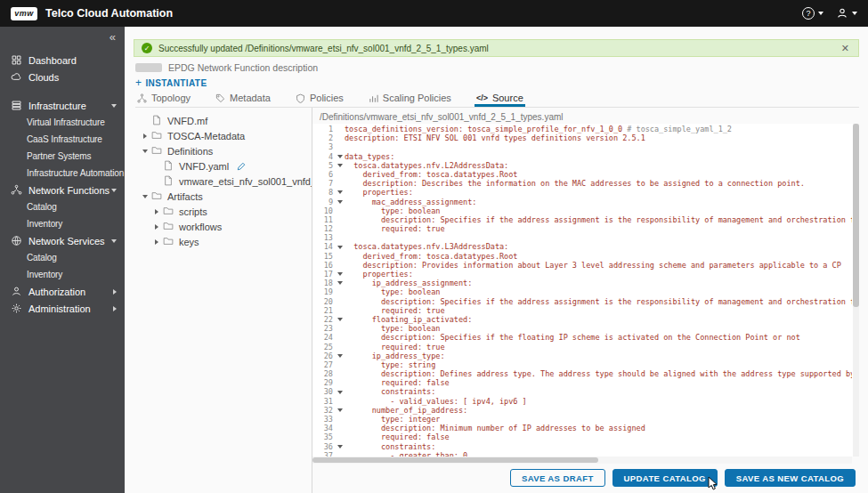  Describe the element at coordinates (169, 226) in the screenshot. I see `folder-icon` at that location.